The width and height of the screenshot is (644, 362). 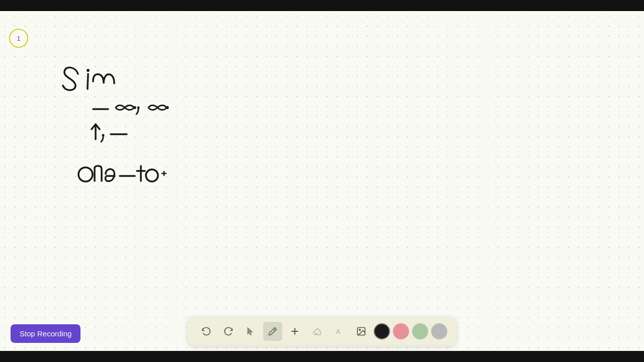 What do you see at coordinates (295, 331) in the screenshot?
I see `add-button` at bounding box center [295, 331].